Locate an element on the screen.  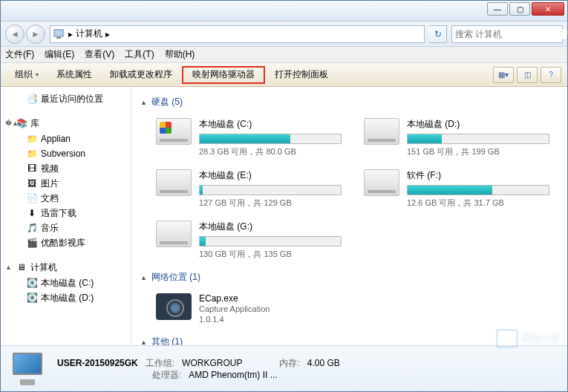
camera-icon is located at coordinates (174, 307).